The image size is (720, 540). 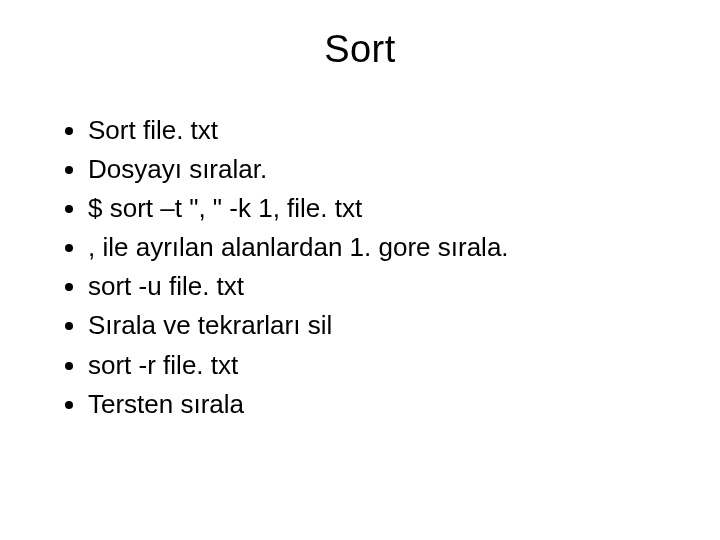 I want to click on list-item: Dosyayı sıralar., so click(x=384, y=170).